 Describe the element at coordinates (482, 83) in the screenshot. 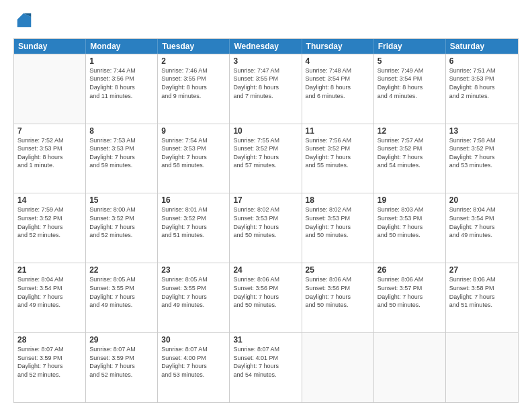

I see `day-info: Sunrise: 7:51 AM Sunset: 3:53 PM Dayligh…` at that location.